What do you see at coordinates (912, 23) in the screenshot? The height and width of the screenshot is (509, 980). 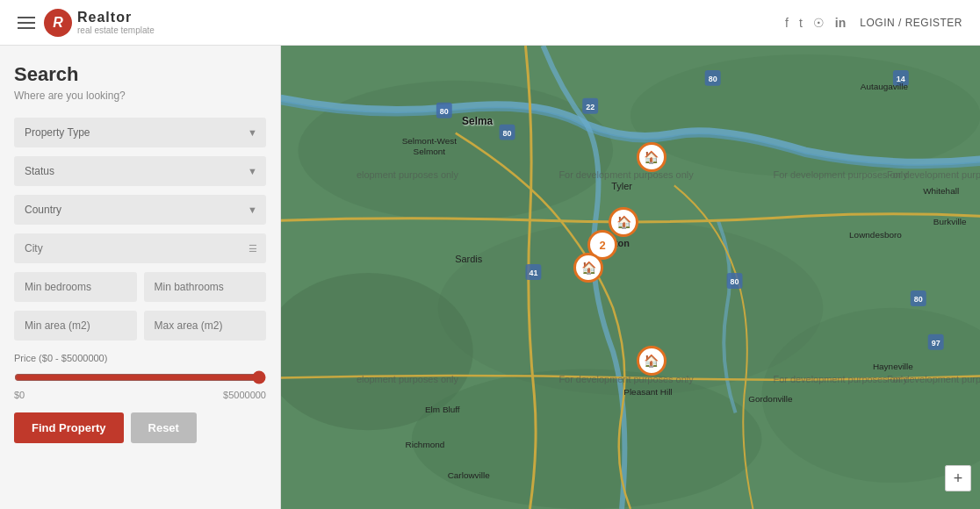 I see `login-register-link: LOGIN / REGISTER` at bounding box center [912, 23].